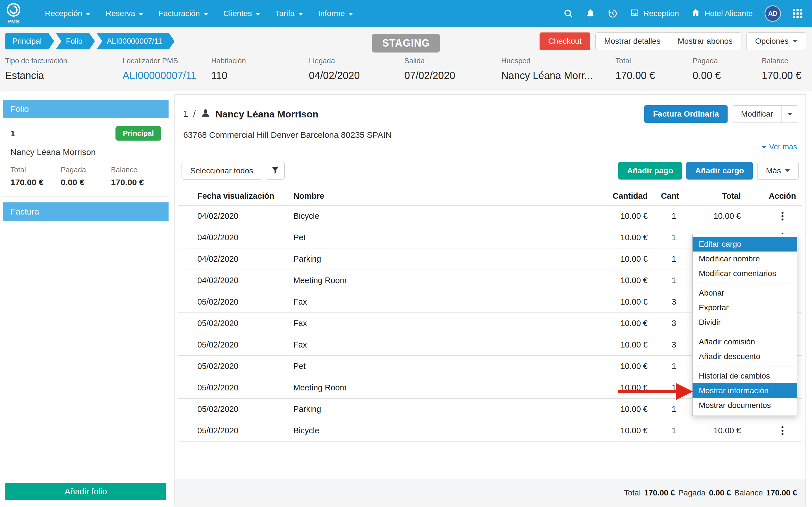  What do you see at coordinates (260, 69) in the screenshot?
I see `info-field-habitacion: Habitación110` at bounding box center [260, 69].